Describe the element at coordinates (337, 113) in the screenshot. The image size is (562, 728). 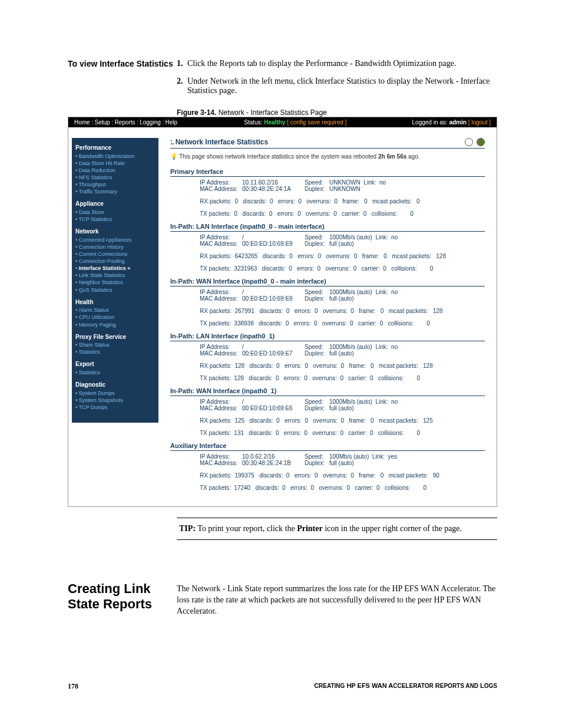
I see `figure-caption: Figure 3-14. Network - Interface Statist…` at that location.